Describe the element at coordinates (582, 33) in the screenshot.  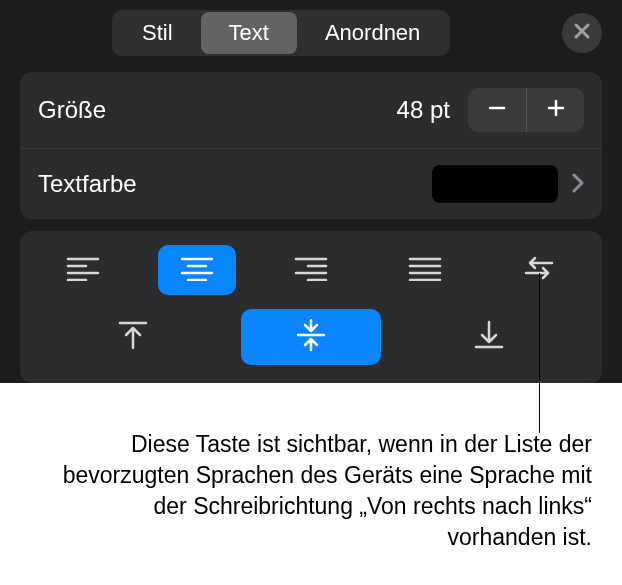
I see `close-button` at that location.